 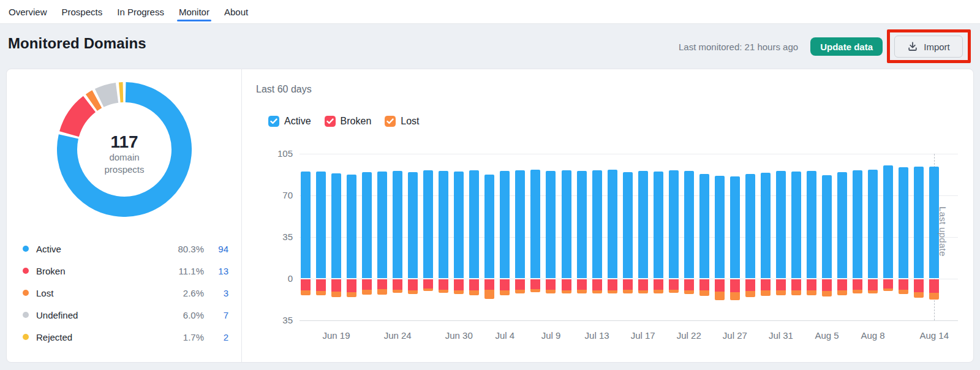 What do you see at coordinates (82, 12) in the screenshot?
I see `tab-prospects: Prospects` at bounding box center [82, 12].